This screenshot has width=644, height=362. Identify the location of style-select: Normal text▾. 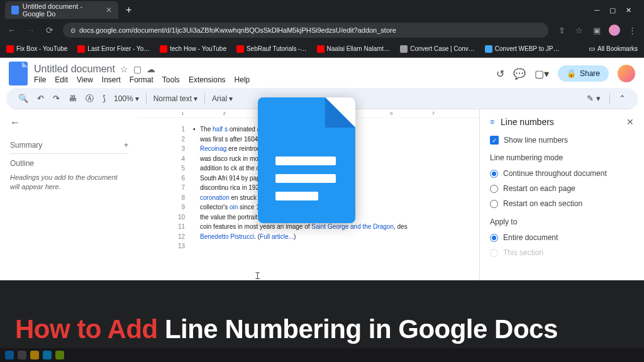
(175, 99).